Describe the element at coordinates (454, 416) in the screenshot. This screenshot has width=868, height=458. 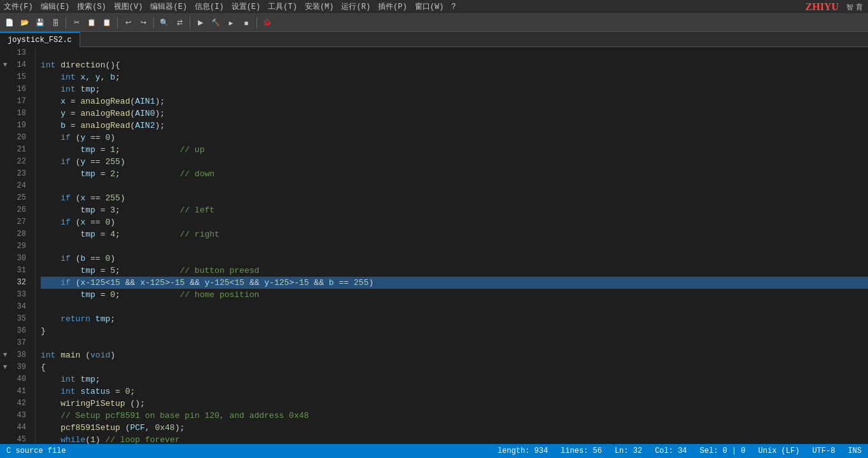
I see `code-line-43: // Setup pcf8591 on base pin 120, and ad…` at that location.